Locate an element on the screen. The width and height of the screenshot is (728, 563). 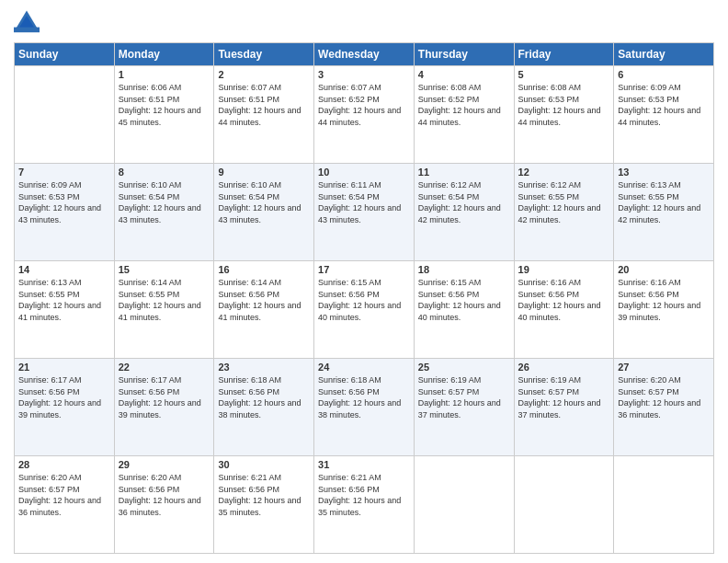
day-info: Sunrise: 6:15 AM Sunset: 6:56 PM Dayligh… is located at coordinates (464, 300).